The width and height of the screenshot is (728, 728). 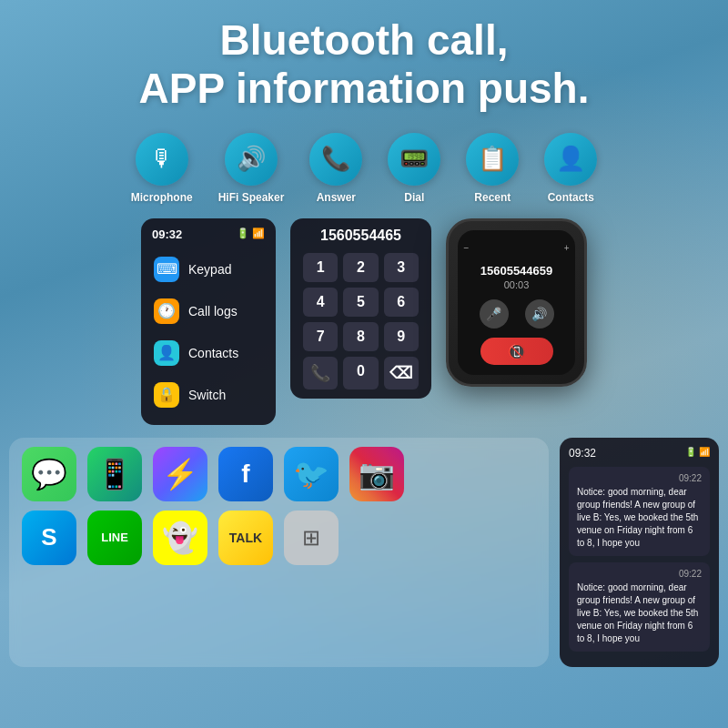 What do you see at coordinates (167, 235) in the screenshot?
I see `phone-menu-time: 09:32` at bounding box center [167, 235].